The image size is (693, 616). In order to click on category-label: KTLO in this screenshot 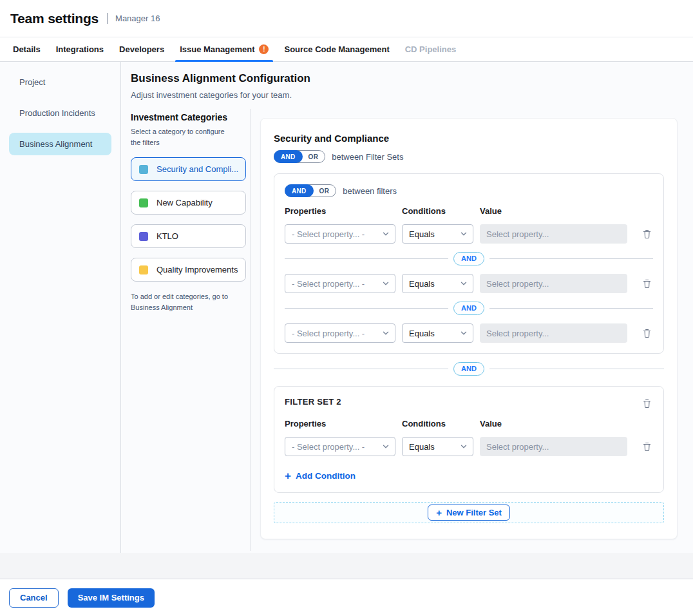, I will do `click(167, 236)`.